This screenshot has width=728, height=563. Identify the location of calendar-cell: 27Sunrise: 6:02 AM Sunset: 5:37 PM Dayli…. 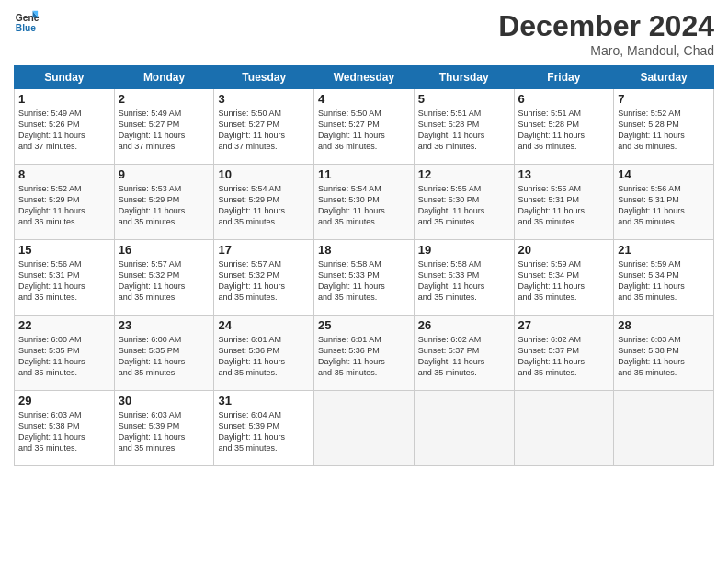
(564, 353).